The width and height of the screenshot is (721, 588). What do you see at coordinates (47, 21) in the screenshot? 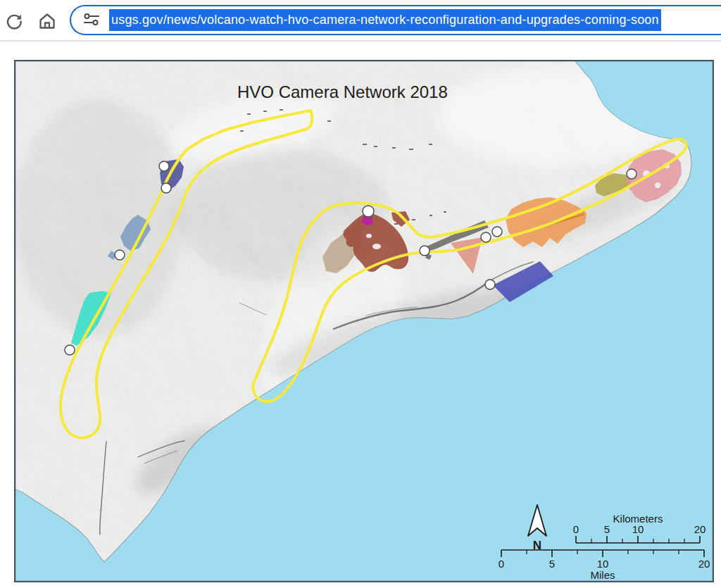
I see `home-button` at bounding box center [47, 21].